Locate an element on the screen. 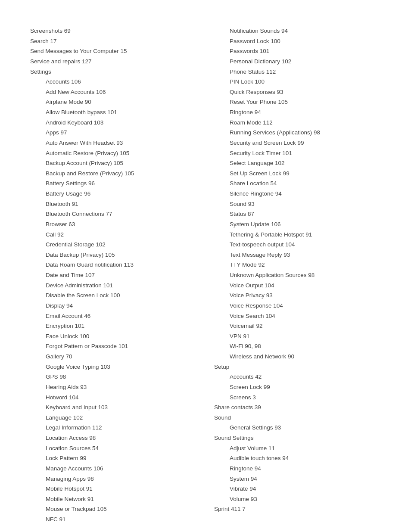 The image size is (411, 532). list-item: Sound is located at coordinates (297, 418).